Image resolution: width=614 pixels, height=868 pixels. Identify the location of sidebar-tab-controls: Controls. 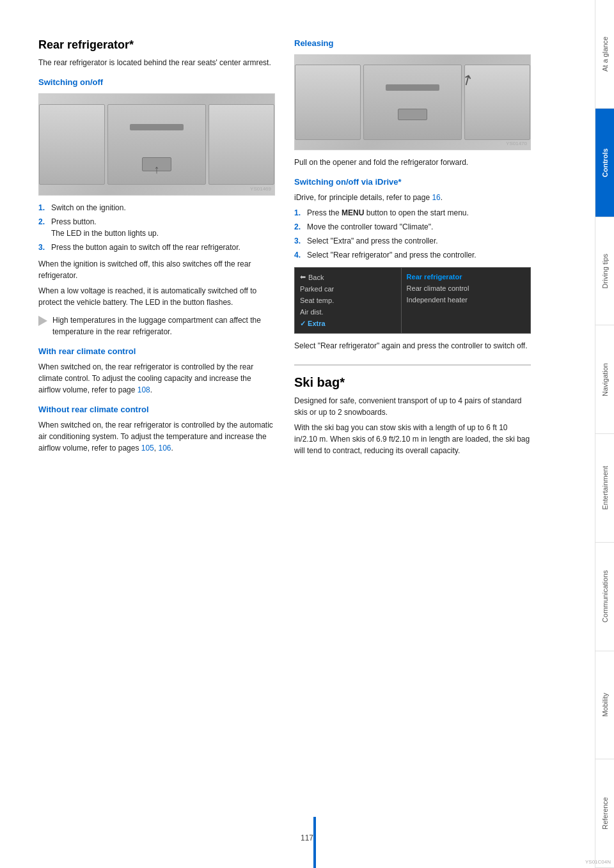
(605, 163).